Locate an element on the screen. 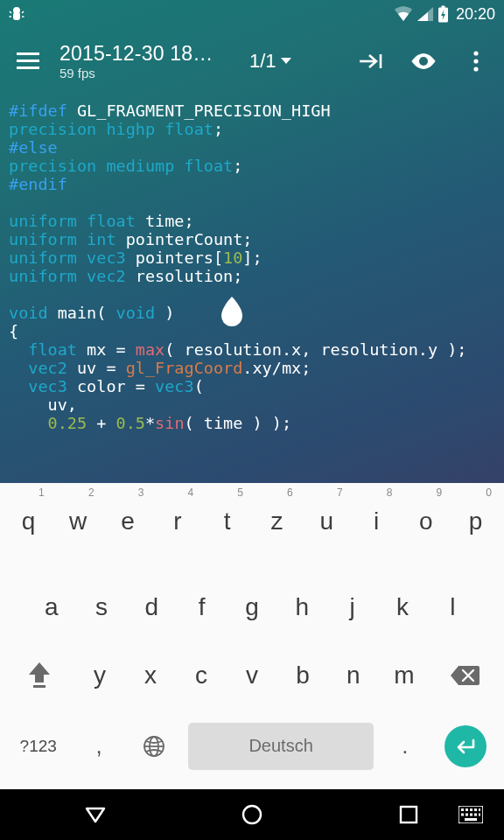  hint-1: 1 is located at coordinates (28, 495).